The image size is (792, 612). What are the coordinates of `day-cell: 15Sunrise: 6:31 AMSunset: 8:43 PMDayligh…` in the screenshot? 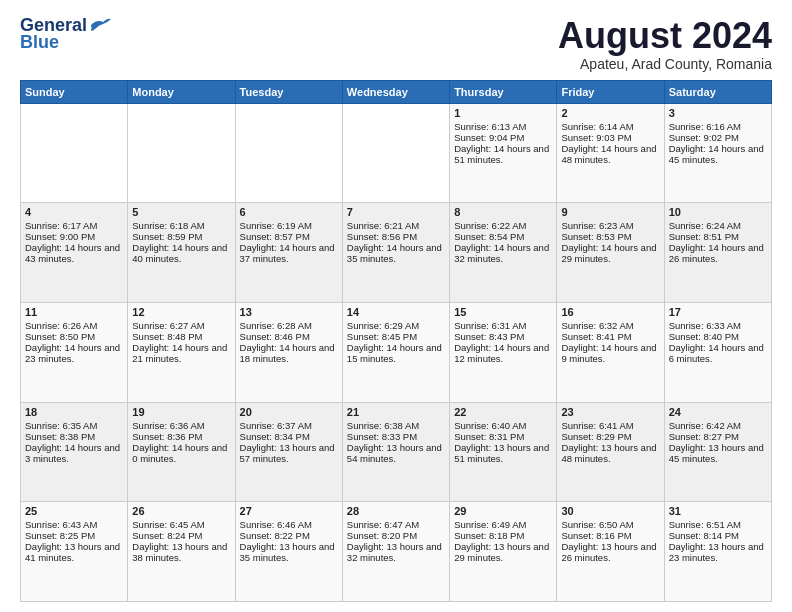 It's located at (504, 352).